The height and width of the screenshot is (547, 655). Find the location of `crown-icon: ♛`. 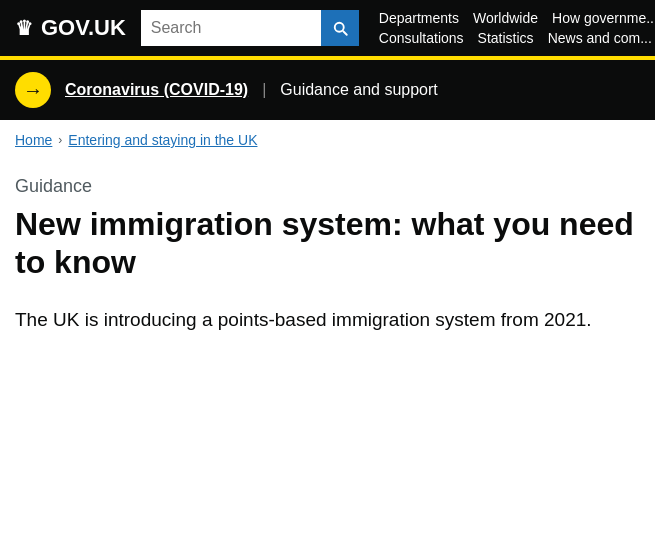

crown-icon: ♛ is located at coordinates (24, 28).